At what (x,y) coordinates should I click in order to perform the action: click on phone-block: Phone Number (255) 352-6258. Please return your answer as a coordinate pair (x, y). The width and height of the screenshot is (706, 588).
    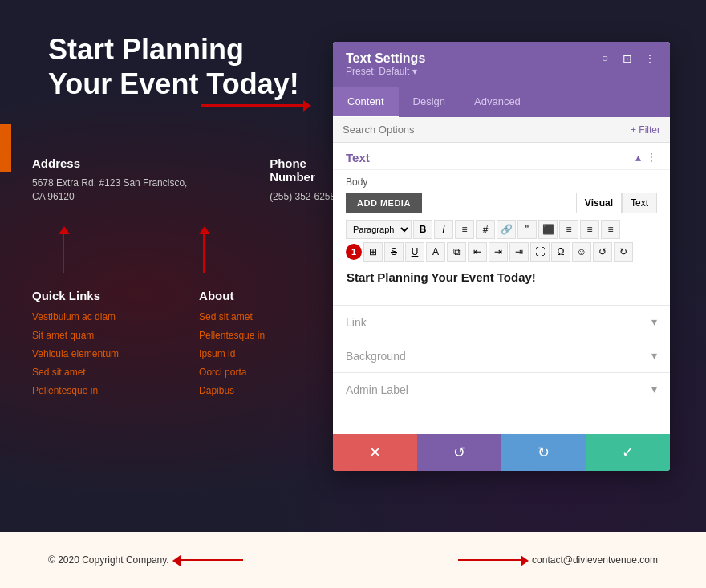
    Looking at the image, I should click on (303, 180).